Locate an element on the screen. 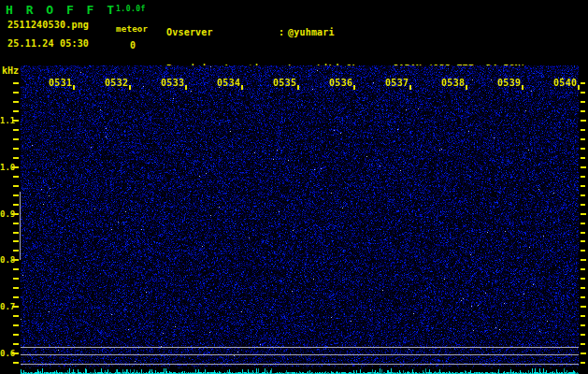 The height and width of the screenshot is (374, 588). meteor-label: meteor is located at coordinates (132, 29).